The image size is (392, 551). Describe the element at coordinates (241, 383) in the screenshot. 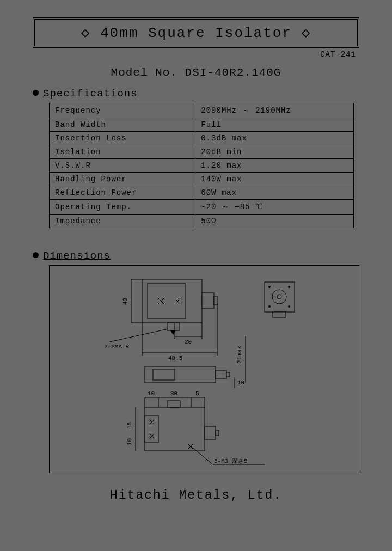

I see `dim-10a: 10` at that location.